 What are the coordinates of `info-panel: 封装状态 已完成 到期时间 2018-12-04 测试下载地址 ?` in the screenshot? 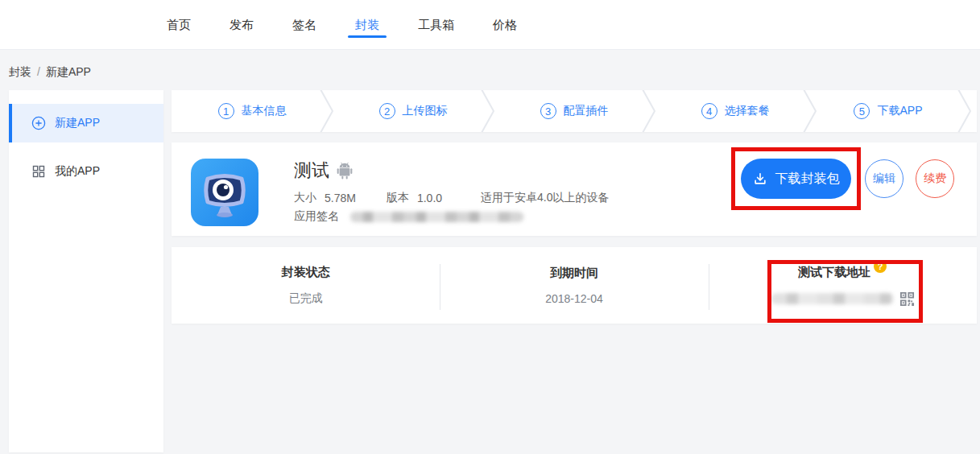 It's located at (574, 285).